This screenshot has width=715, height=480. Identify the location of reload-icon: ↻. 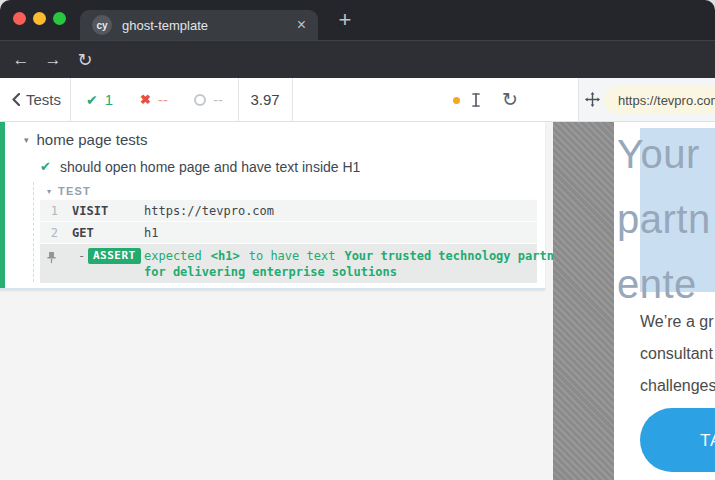
(85, 60).